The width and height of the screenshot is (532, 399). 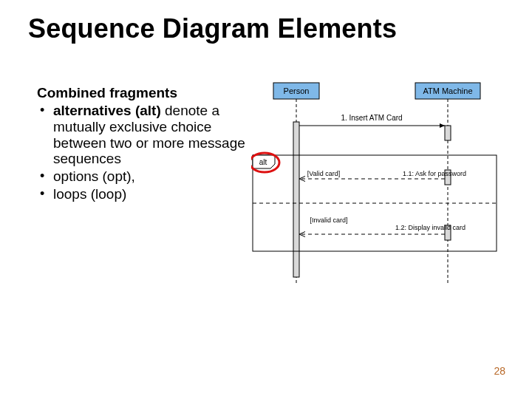 What do you see at coordinates (144, 145) in the screenshot?
I see `body-text: Combined fragments alternatives (alt) de…` at bounding box center [144, 145].